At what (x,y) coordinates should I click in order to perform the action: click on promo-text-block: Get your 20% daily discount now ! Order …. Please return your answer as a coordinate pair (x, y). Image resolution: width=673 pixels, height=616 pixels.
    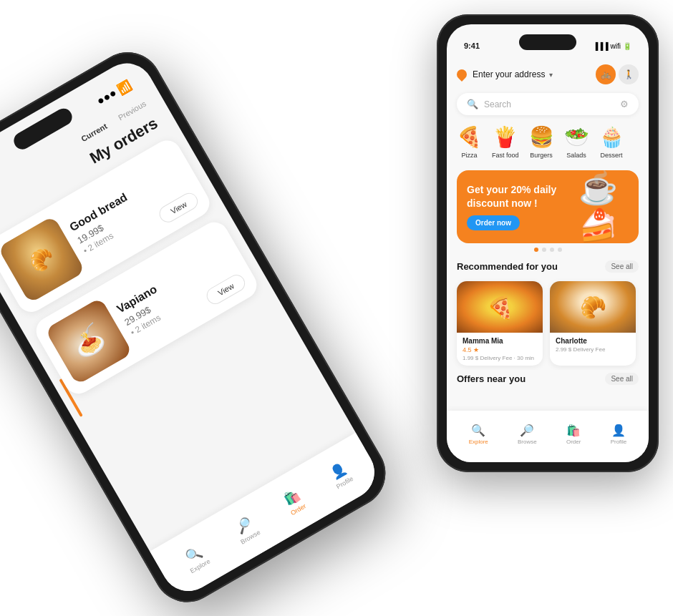
    Looking at the image, I should click on (523, 206).